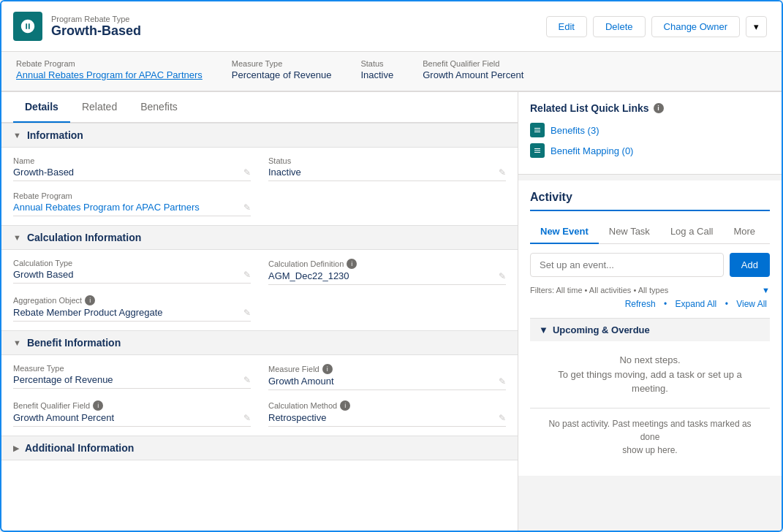 The image size is (783, 532). What do you see at coordinates (110, 75) in the screenshot?
I see `highlight-value-rebate-program: Annual Rebates Program for APAC Partners` at bounding box center [110, 75].